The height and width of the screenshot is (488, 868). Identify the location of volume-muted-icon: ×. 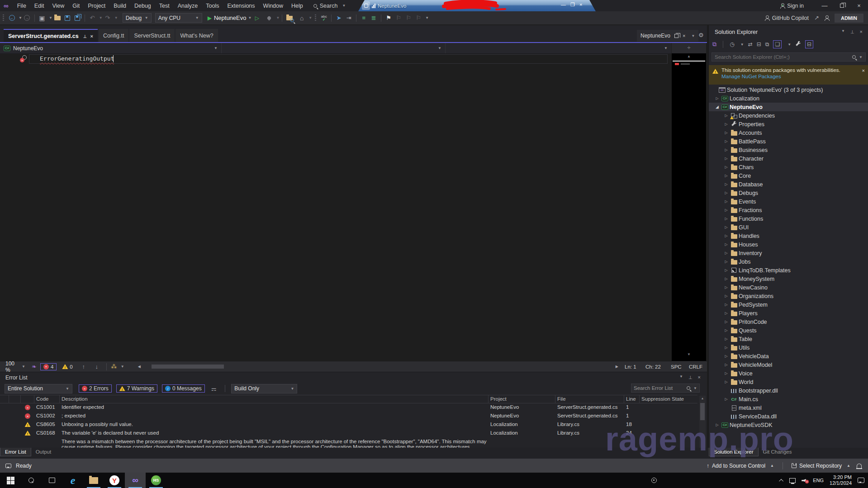
(804, 480).